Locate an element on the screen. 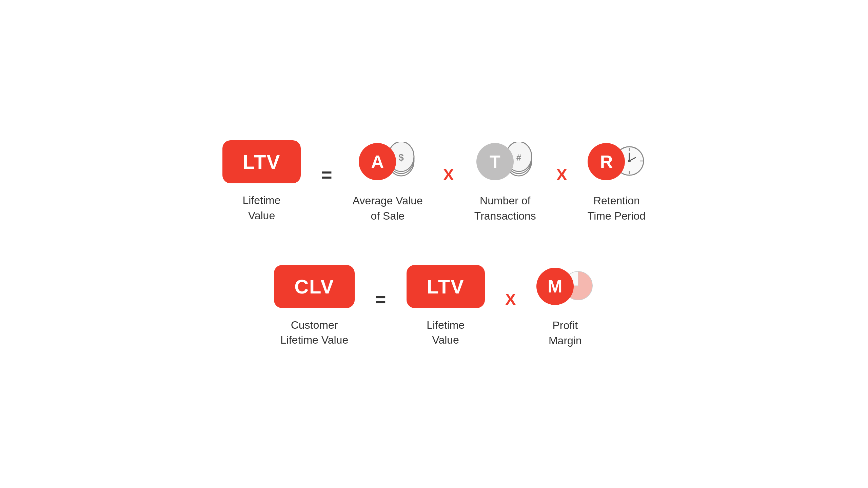  equals-operator-2: = is located at coordinates (380, 300).